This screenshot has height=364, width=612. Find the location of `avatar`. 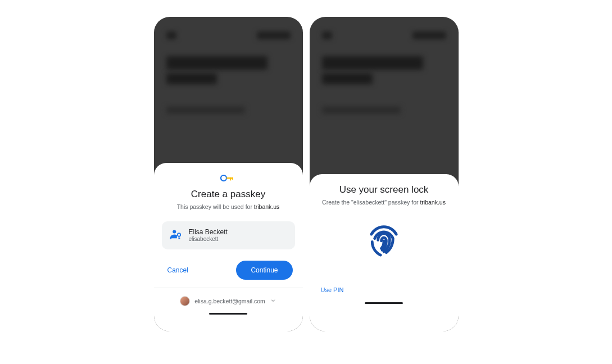

avatar is located at coordinates (185, 301).